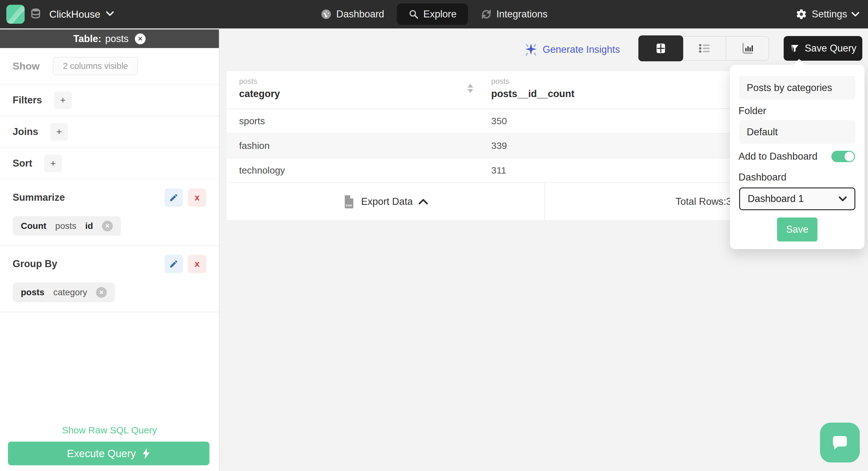 The image size is (868, 471). I want to click on add-to-dashboard-label: Add to Dashboard, so click(778, 156).